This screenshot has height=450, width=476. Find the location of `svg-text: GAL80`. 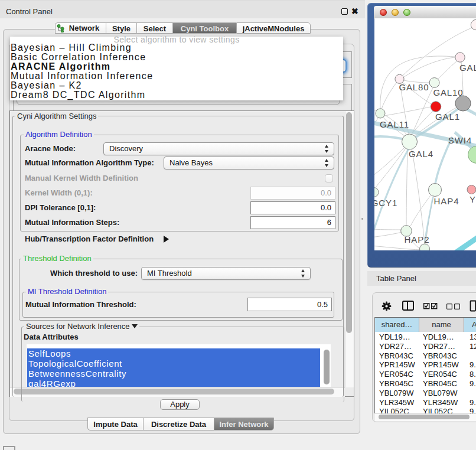

svg-text: GAL80 is located at coordinates (413, 87).